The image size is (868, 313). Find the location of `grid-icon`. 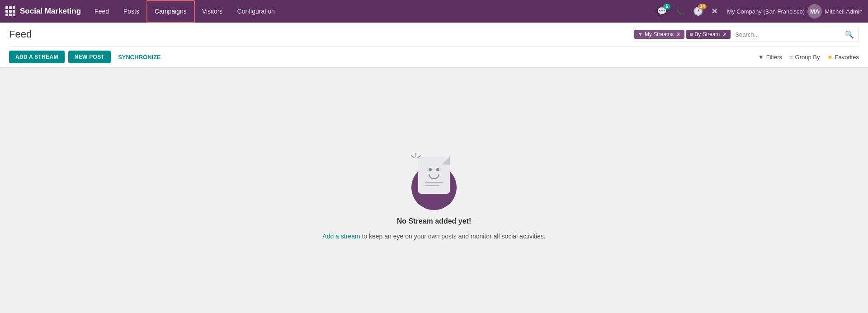

grid-icon is located at coordinates (10, 11).